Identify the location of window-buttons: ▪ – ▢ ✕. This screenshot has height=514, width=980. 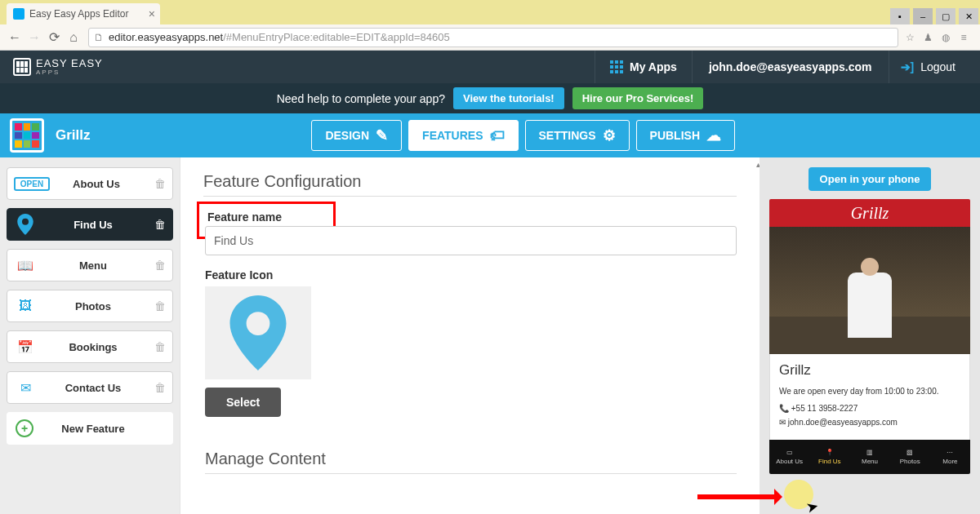
(934, 16).